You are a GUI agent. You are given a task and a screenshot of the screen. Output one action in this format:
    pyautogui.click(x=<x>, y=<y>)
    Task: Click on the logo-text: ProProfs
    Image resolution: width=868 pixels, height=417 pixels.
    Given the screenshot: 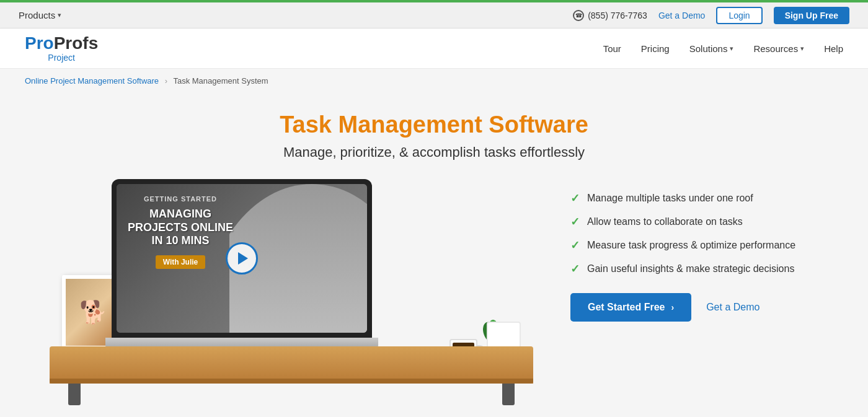 What is the action you would take?
    pyautogui.click(x=61, y=43)
    